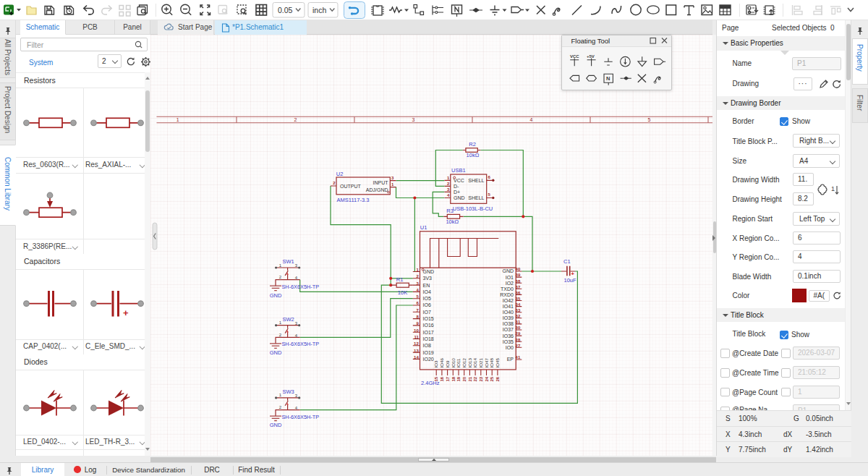  Describe the element at coordinates (428, 353) in the screenshot. I see `svg-text: IO19` at that location.